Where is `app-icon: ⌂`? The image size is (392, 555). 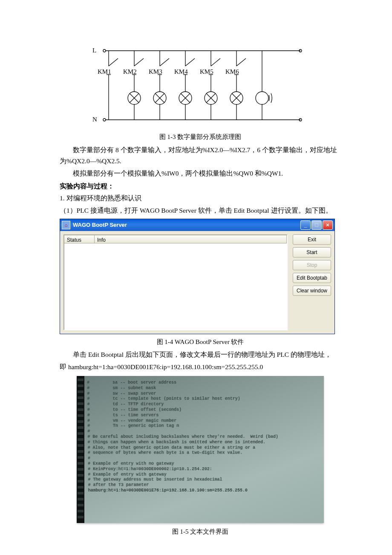
app-icon: ⌂ is located at coordinates (66, 225).